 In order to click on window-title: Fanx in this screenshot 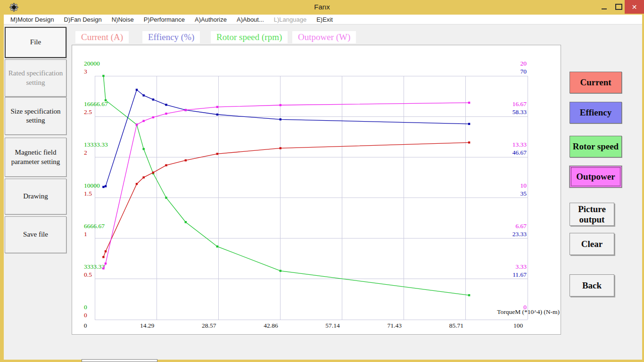, I will do `click(322, 8)`.